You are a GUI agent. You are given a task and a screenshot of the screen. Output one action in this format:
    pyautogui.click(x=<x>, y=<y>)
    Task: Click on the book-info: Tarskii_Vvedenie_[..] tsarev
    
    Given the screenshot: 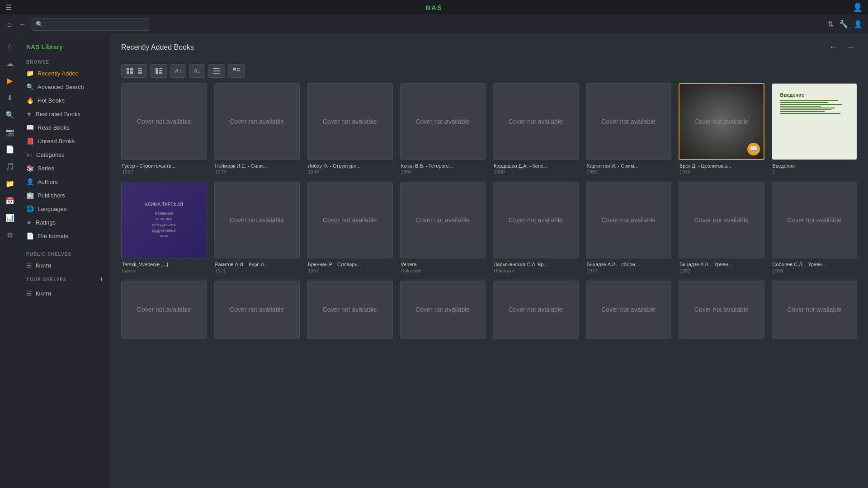 What is the action you would take?
    pyautogui.click(x=164, y=266)
    